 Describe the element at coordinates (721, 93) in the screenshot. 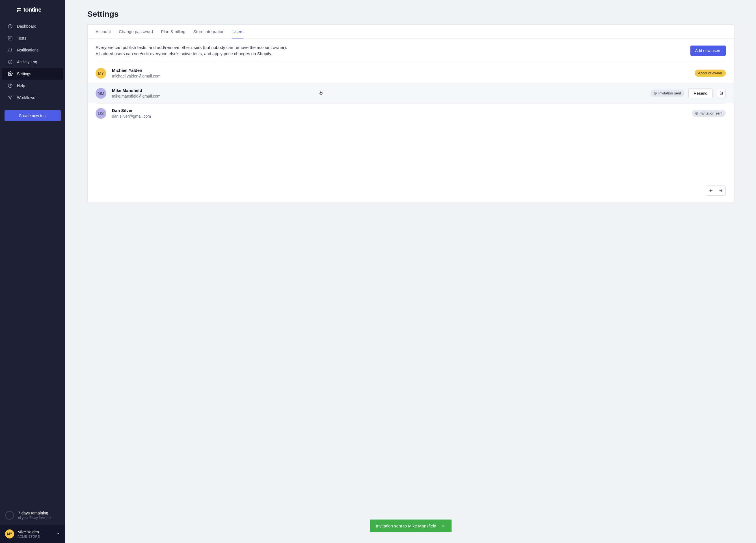

I see `trash-icon` at that location.